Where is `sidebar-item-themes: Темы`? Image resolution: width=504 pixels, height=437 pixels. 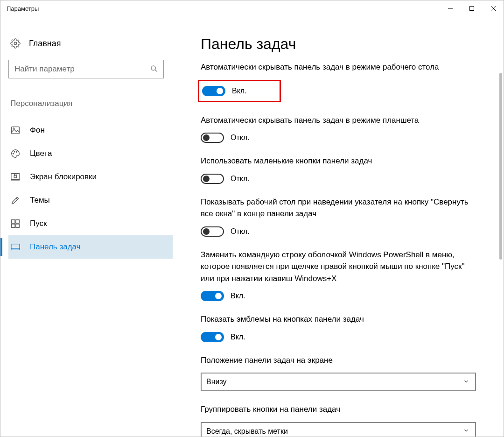
sidebar-item-themes: Темы is located at coordinates (91, 200).